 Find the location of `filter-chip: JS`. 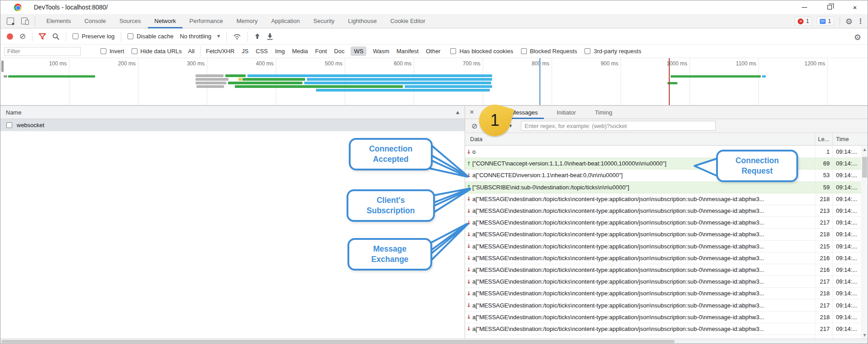

filter-chip: JS is located at coordinates (245, 51).